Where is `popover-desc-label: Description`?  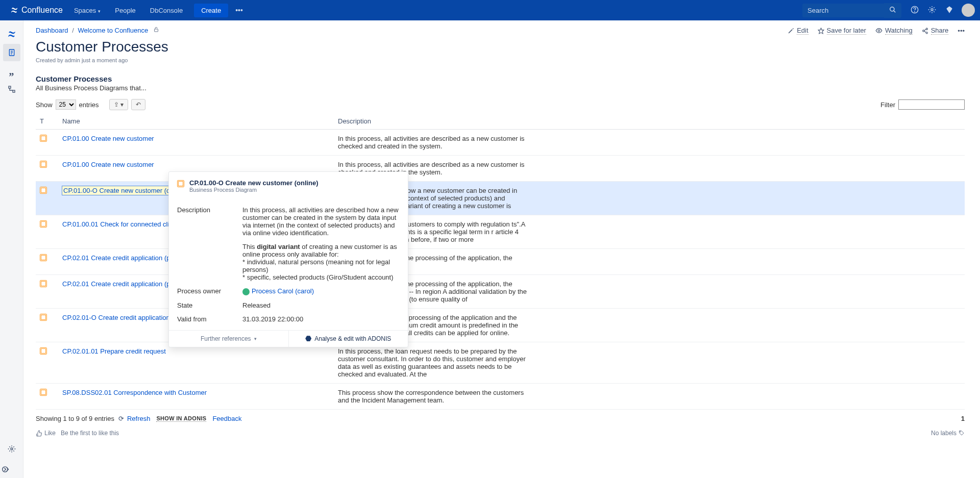 popover-desc-label: Description is located at coordinates (210, 244).